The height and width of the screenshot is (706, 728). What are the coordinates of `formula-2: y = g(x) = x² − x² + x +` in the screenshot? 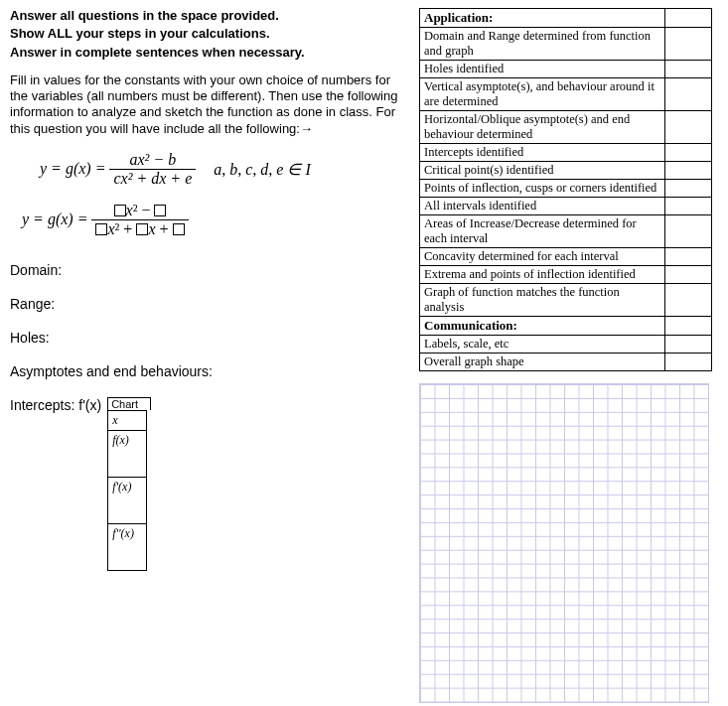 It's located at (215, 220).